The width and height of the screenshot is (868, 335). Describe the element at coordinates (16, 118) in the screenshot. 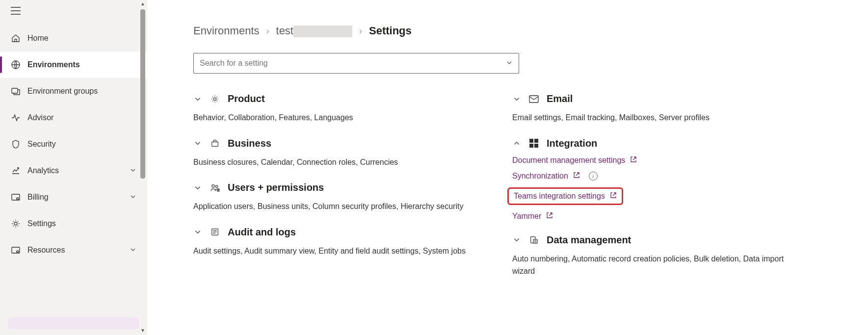

I see `pulse-icon` at that location.